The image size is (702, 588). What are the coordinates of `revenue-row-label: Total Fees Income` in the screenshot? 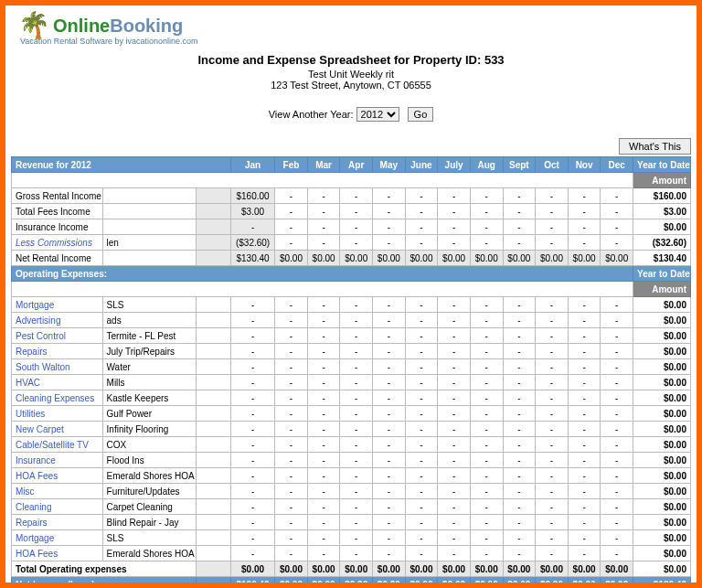 It's located at (58, 212).